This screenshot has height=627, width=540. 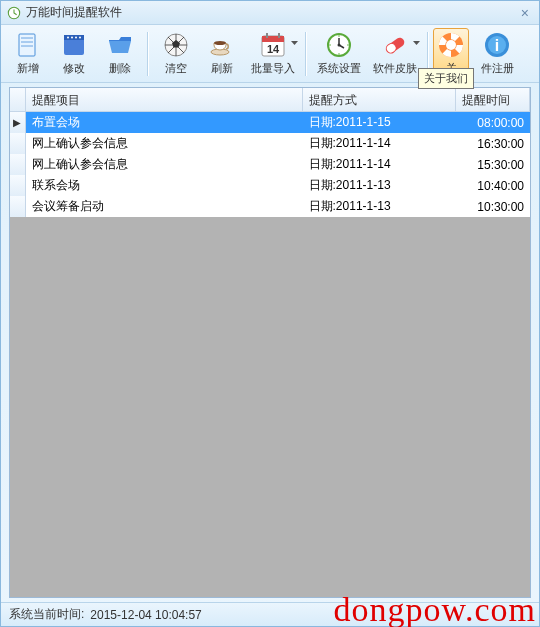 What do you see at coordinates (493, 186) in the screenshot?
I see `cell-time: 10:40:00` at bounding box center [493, 186].